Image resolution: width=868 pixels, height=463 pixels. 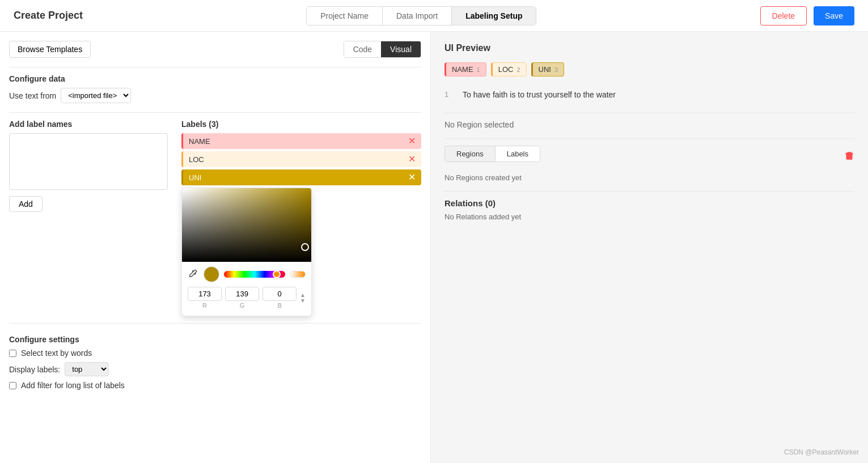 I want to click on save-button: Save, so click(x=834, y=16).